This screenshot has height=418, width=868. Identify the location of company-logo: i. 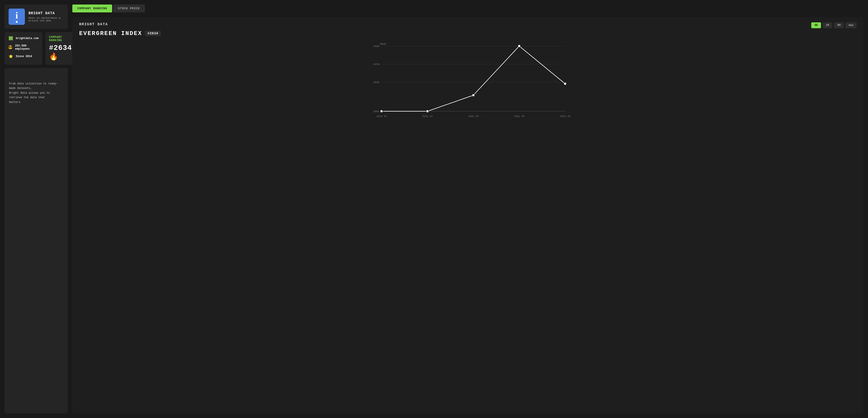
(17, 17).